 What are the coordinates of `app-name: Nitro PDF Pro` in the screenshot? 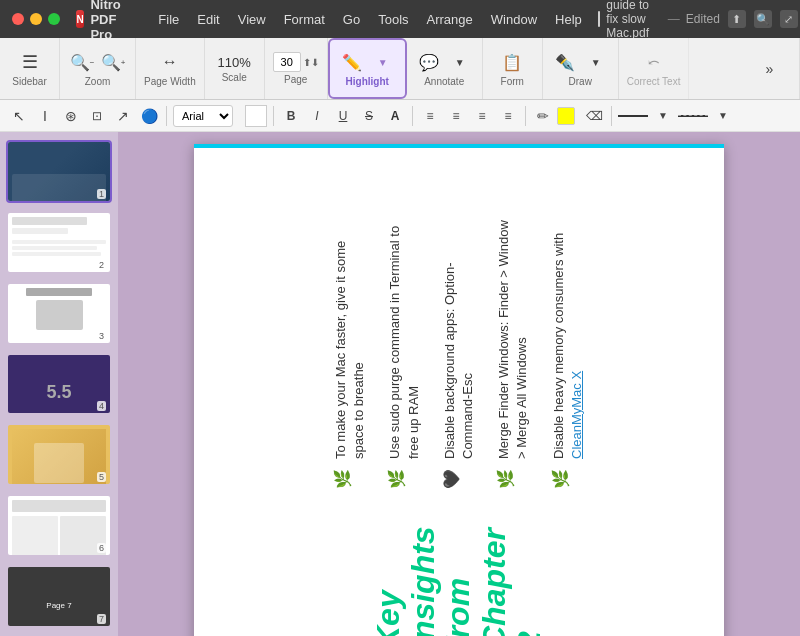 It's located at (110, 21).